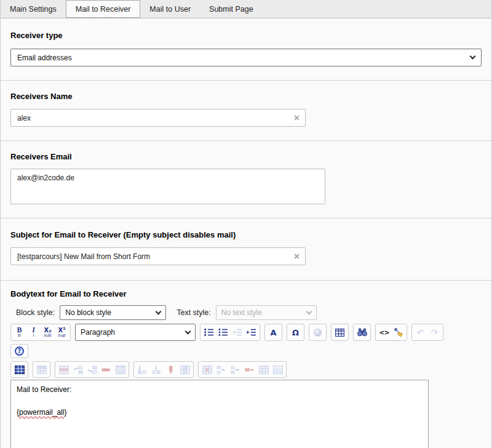  What do you see at coordinates (121, 370) in the screenshot?
I see `split-row-icon` at bounding box center [121, 370].